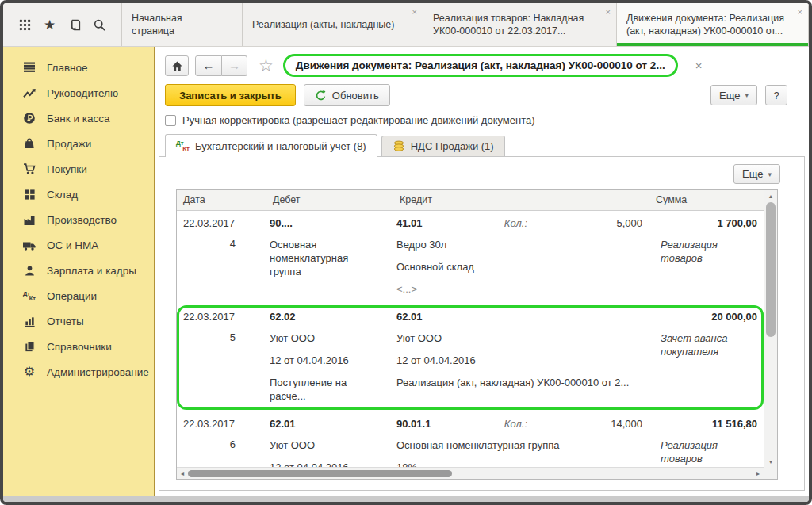  Describe the element at coordinates (713, 25) in the screenshot. I see `tab-document-movements: Движения документа: Реализация (акт, нак…` at that location.